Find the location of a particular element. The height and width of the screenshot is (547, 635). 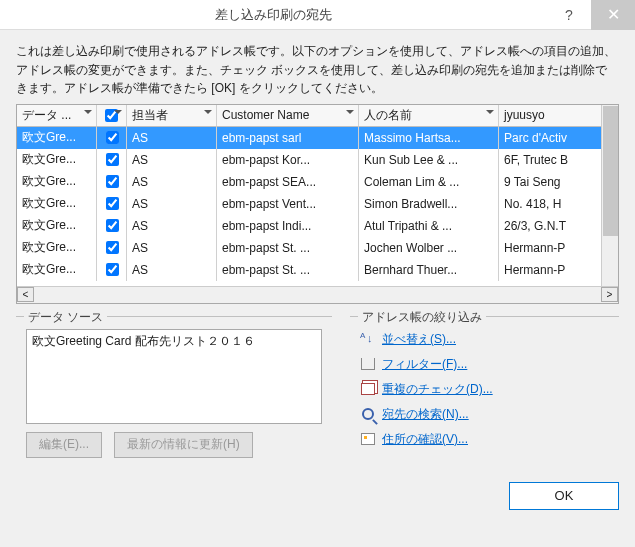

footer: OK is located at coordinates (318, 496).